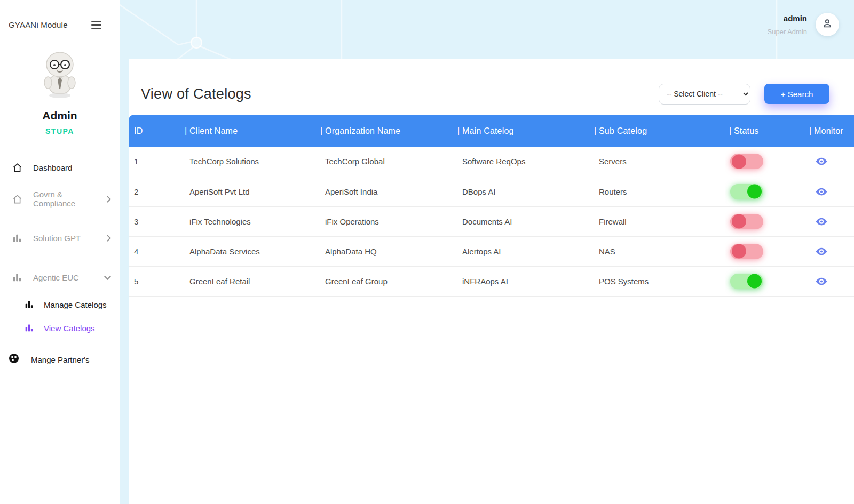 The height and width of the screenshot is (504, 854). I want to click on user-chip: admin Super Admin, so click(803, 25).